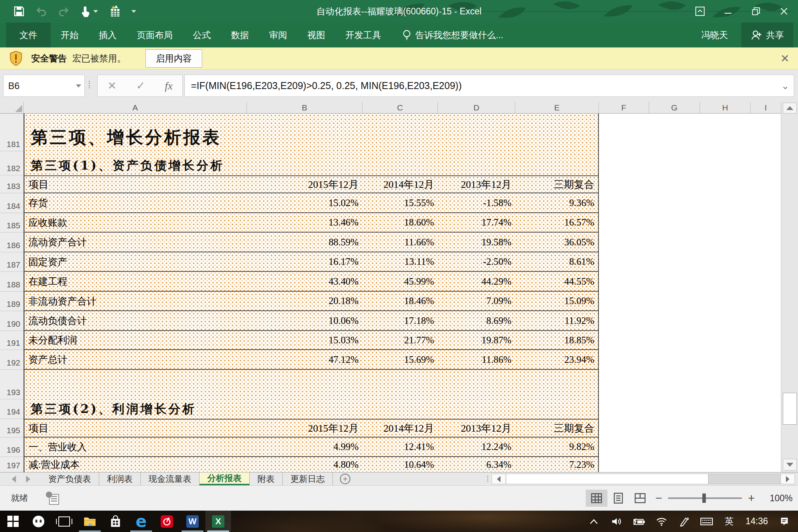  What do you see at coordinates (700, 11) in the screenshot?
I see `ribbon-display-options-button` at bounding box center [700, 11].